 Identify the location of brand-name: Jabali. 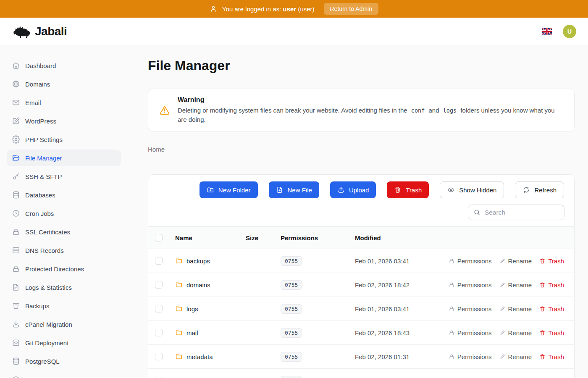
(51, 32).